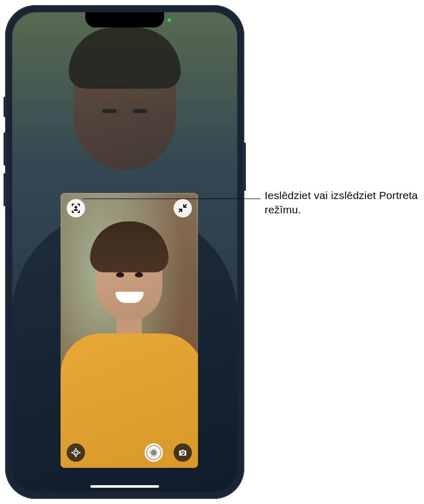 This screenshot has height=504, width=424. I want to click on display-notch, so click(125, 20).